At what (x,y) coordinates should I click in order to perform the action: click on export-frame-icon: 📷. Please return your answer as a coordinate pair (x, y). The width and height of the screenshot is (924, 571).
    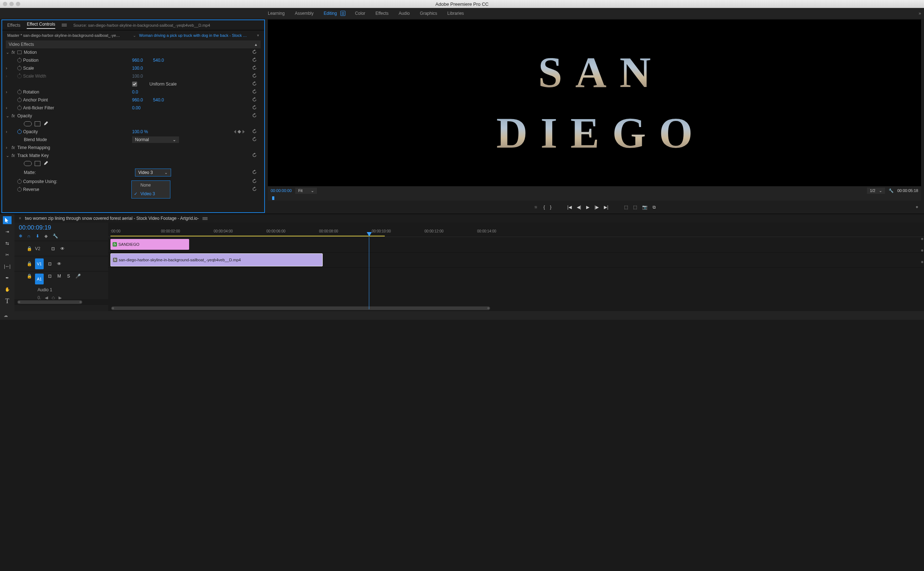
    Looking at the image, I should click on (645, 207).